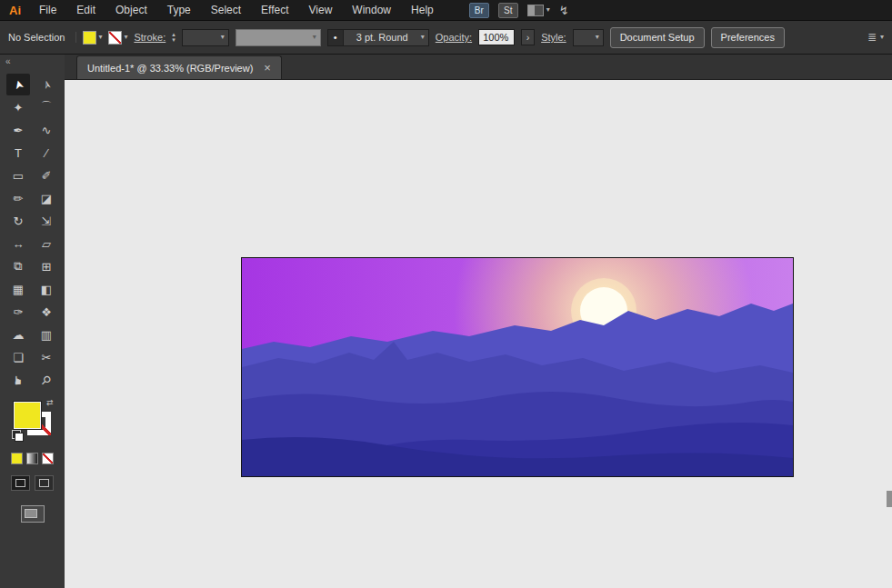  Describe the element at coordinates (18, 130) in the screenshot. I see `pen-tool: ✒` at that location.